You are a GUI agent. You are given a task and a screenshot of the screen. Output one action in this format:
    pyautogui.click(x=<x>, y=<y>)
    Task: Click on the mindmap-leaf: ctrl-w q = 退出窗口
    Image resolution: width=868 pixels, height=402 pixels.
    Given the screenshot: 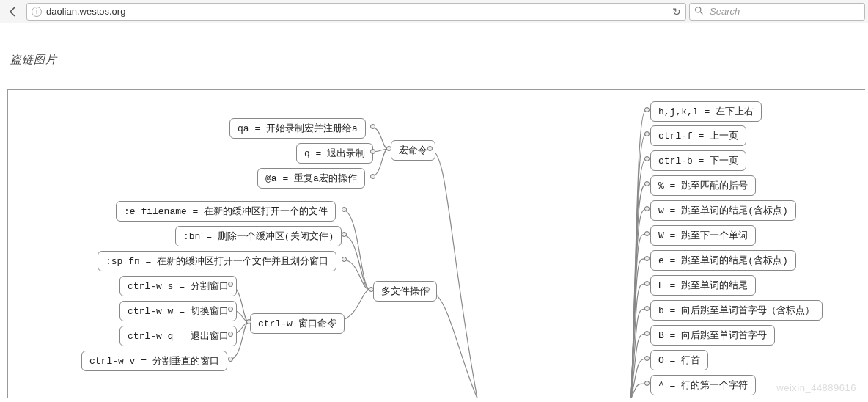 What is the action you would take?
    pyautogui.click(x=178, y=336)
    